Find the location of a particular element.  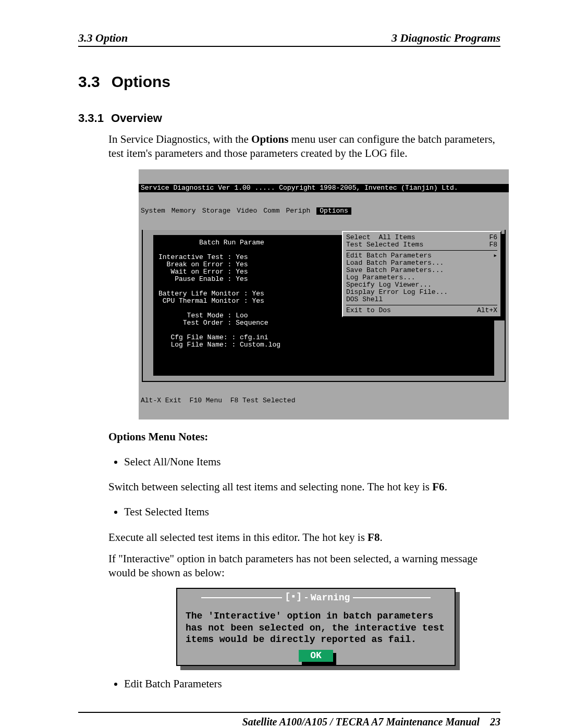

notes-heading: Options Menu Notes: is located at coordinates (304, 437).